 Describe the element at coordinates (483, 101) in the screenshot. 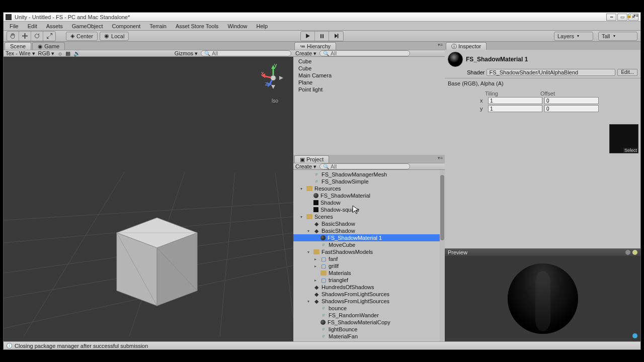

I see `x-label: x` at that location.